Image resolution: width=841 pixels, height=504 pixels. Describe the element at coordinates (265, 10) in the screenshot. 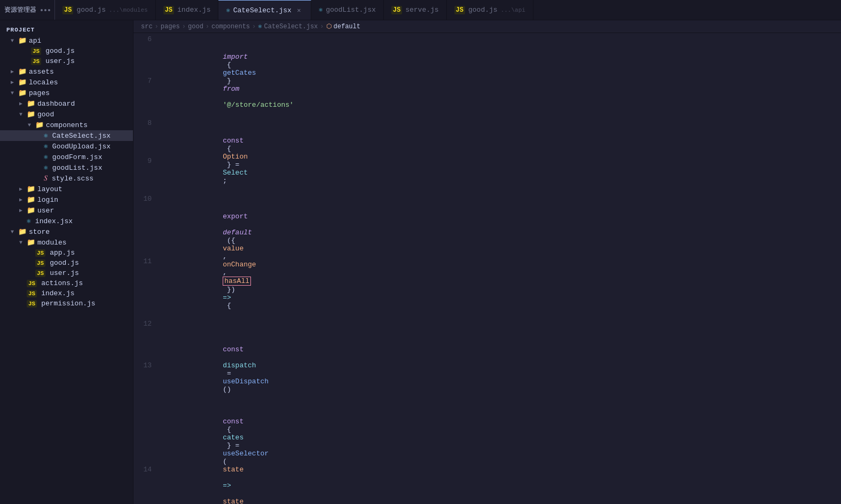

I see `tab-cateselect: ⚛ CateSelect.jsx ✕` at that location.